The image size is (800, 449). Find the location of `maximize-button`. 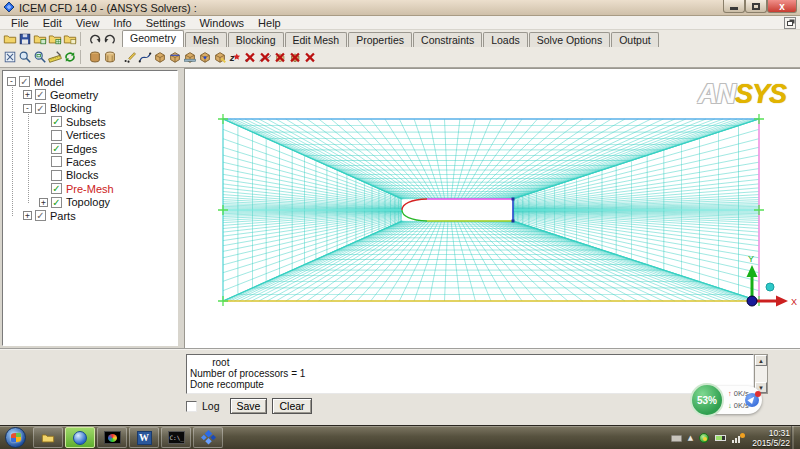

maximize-button is located at coordinates (756, 6).